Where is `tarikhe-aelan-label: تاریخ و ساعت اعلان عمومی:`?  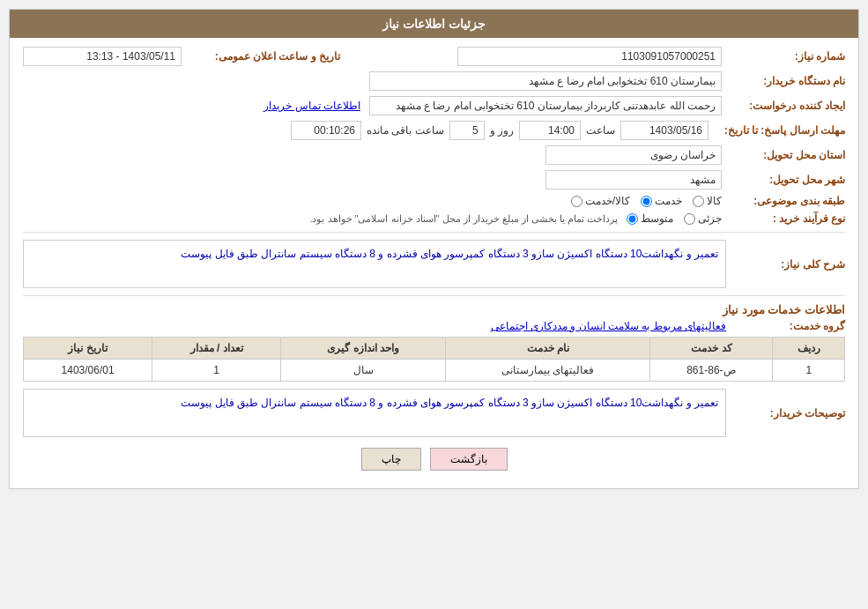
tarikhe-aelan-label: تاریخ و ساعت اعلان عمومی: is located at coordinates (261, 56).